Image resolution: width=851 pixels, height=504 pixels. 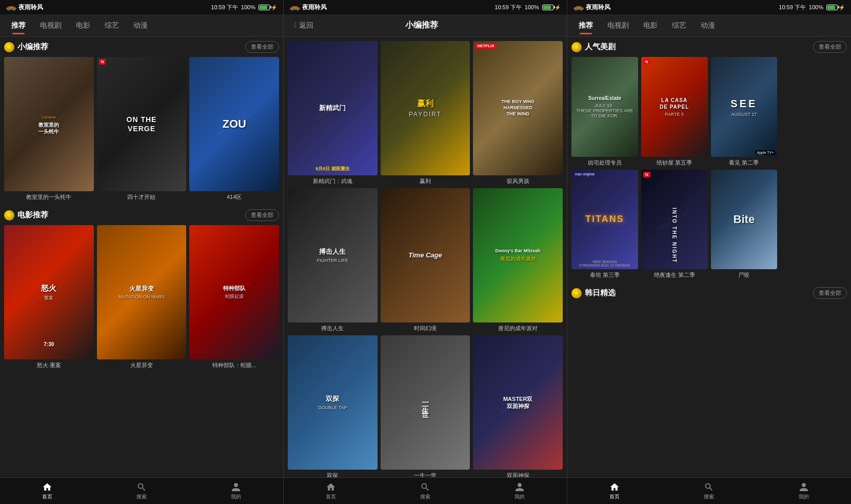 What do you see at coordinates (49, 292) in the screenshot?
I see `poster-nuohua: yulingfeng.com 怒火 重案 7:30` at bounding box center [49, 292].